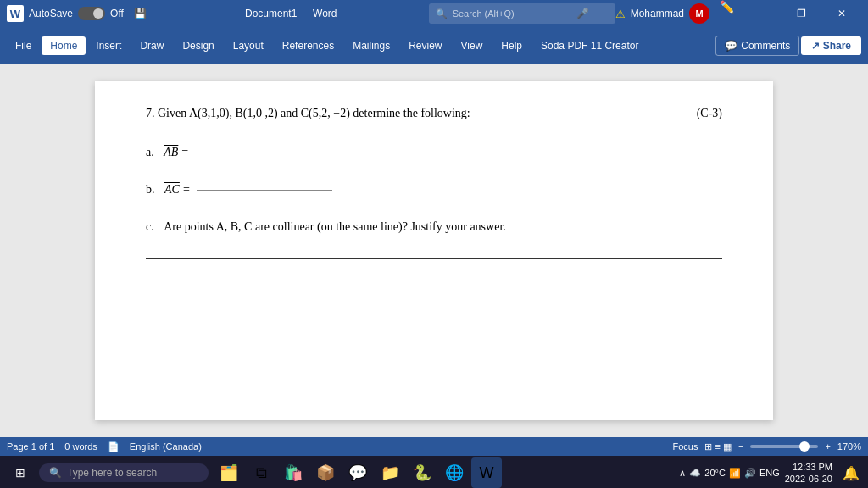  I want to click on zoom-thumb, so click(804, 446).